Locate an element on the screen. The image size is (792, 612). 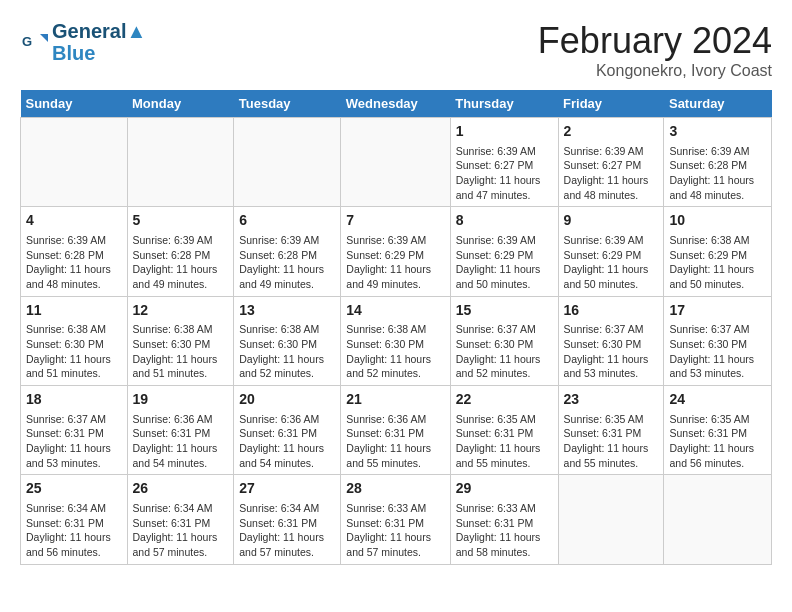
calendar-cell: 27Sunrise: 6:34 AM Sunset: 6:31 PM Dayli… is located at coordinates (288, 520).